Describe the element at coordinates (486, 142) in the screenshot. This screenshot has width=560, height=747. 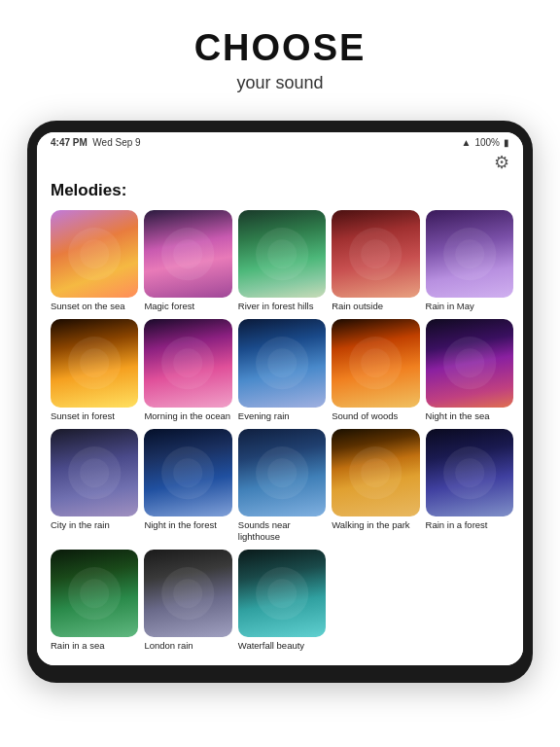
I see `status-right: ▲ 100% ▮` at that location.